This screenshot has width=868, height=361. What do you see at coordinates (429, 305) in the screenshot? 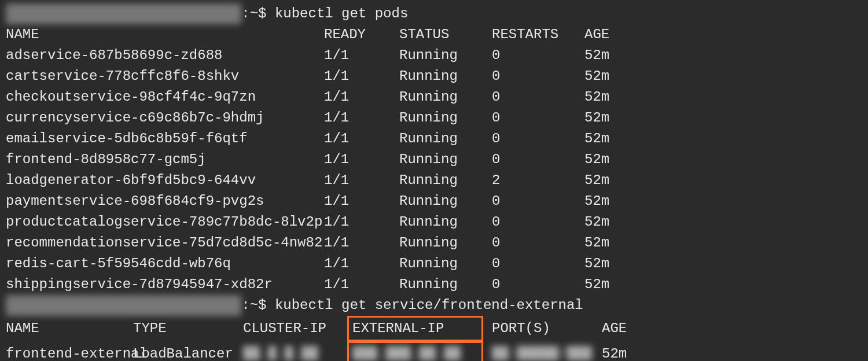
I see `command-input: kubectl get service/frontend-external` at bounding box center [429, 305].